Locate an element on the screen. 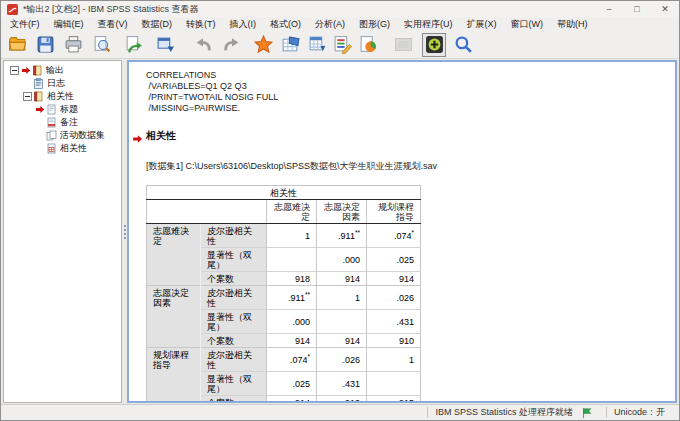  menu-bar: 文件(F)编辑(E)查看(V)数据(D)转换(T)插入(I)格式(O)分析(A)… is located at coordinates (340, 24).